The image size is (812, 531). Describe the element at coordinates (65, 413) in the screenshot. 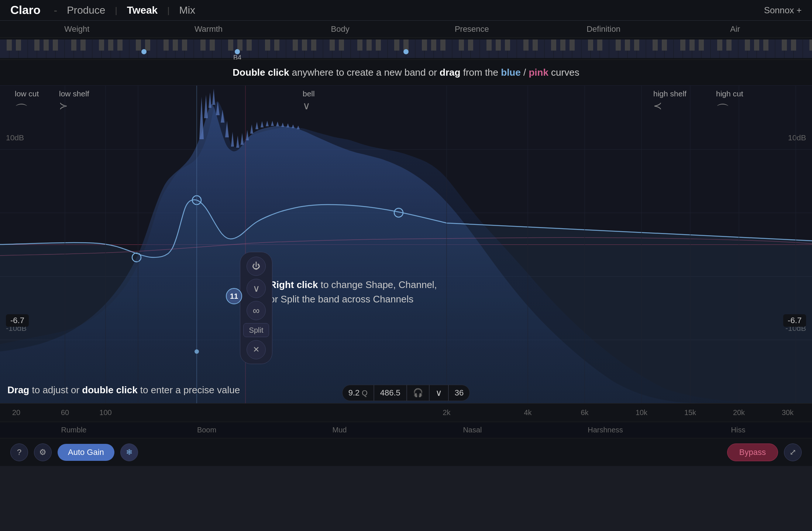

I see `freq-tick-60: 60` at that location.